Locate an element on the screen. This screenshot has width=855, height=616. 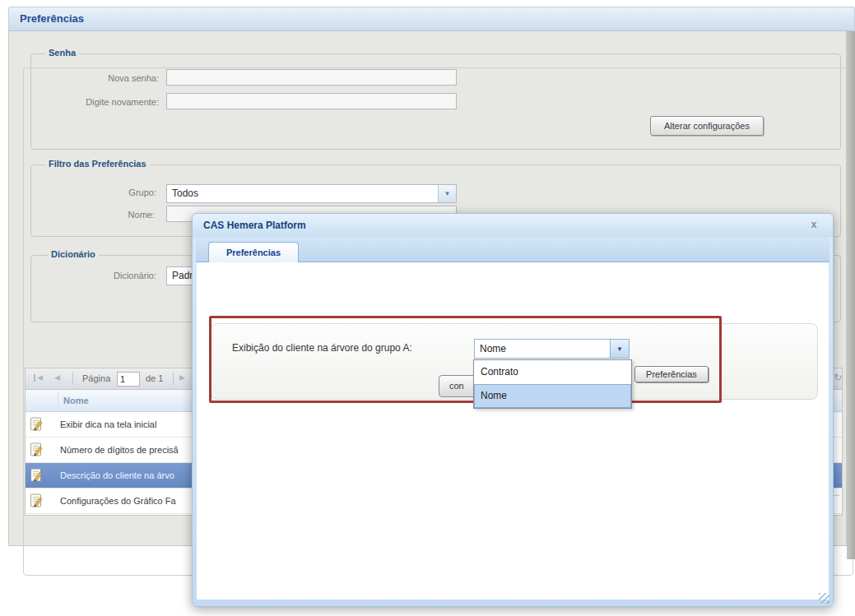
refresh-icon: ↻ is located at coordinates (838, 377).